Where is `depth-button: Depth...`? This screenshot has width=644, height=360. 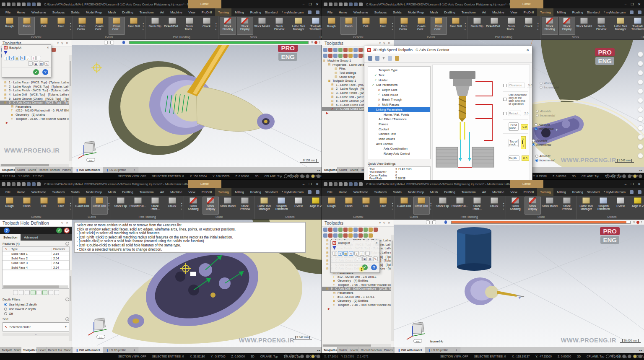
depth-button: Depth... is located at coordinates (514, 158).